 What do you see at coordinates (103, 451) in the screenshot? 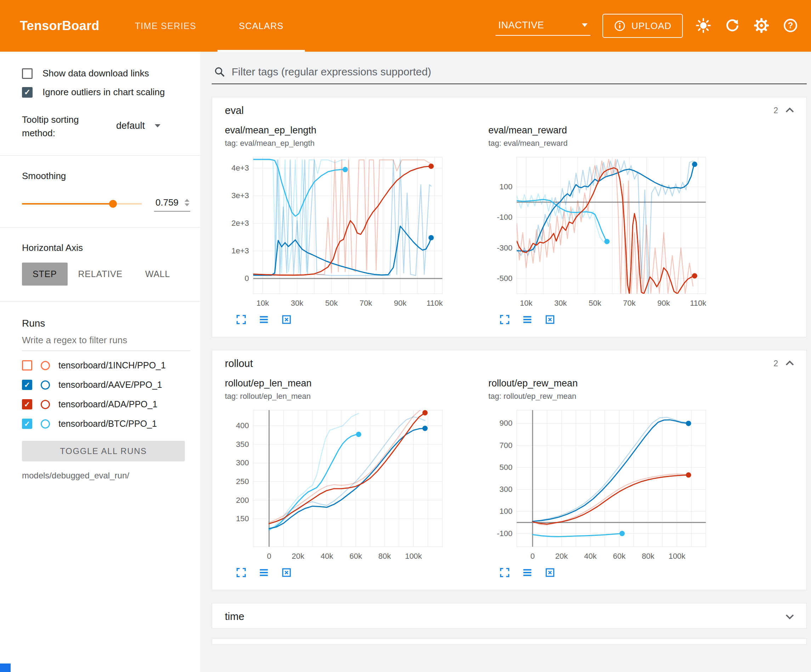
I see `toggle-all-runs-button: TOGGLE ALL RUNS` at bounding box center [103, 451].